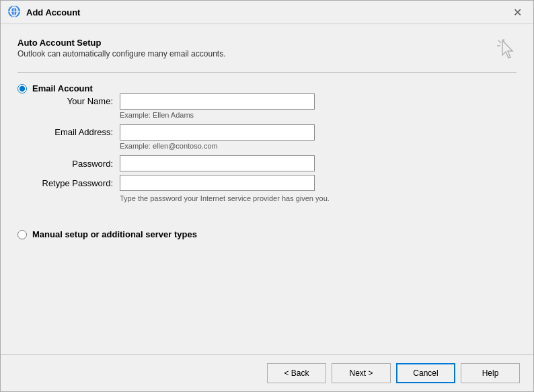 The height and width of the screenshot is (392, 534). Describe the element at coordinates (517, 12) in the screenshot. I see `close-button: ✕` at that location.